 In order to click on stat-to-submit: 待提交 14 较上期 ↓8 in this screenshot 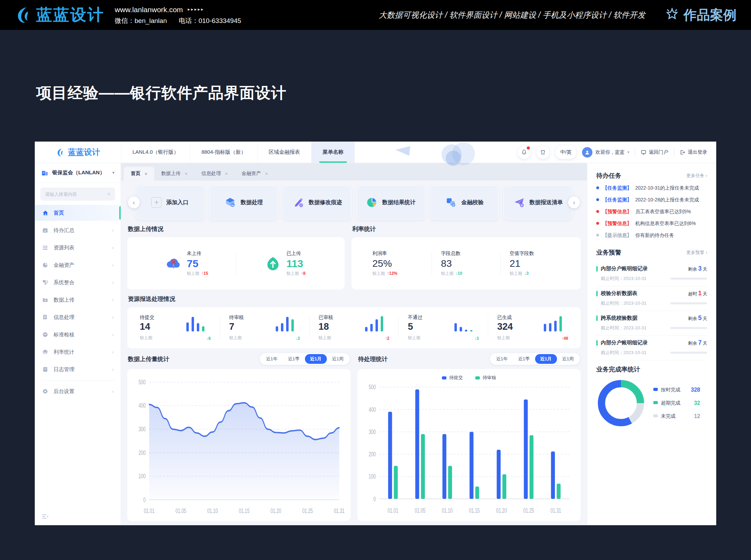, I will do `click(175, 328)`.